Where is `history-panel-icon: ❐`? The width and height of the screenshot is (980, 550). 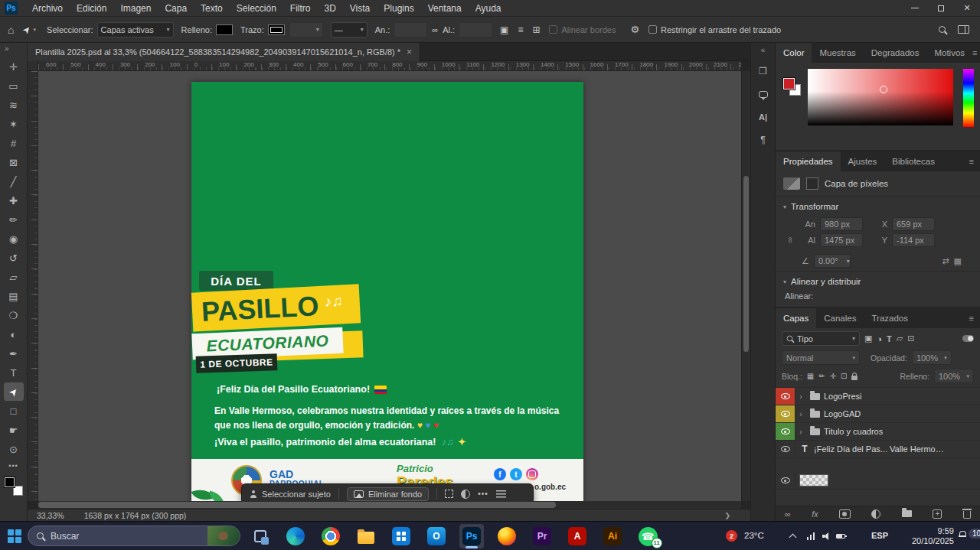
history-panel-icon: ❐ is located at coordinates (763, 71).